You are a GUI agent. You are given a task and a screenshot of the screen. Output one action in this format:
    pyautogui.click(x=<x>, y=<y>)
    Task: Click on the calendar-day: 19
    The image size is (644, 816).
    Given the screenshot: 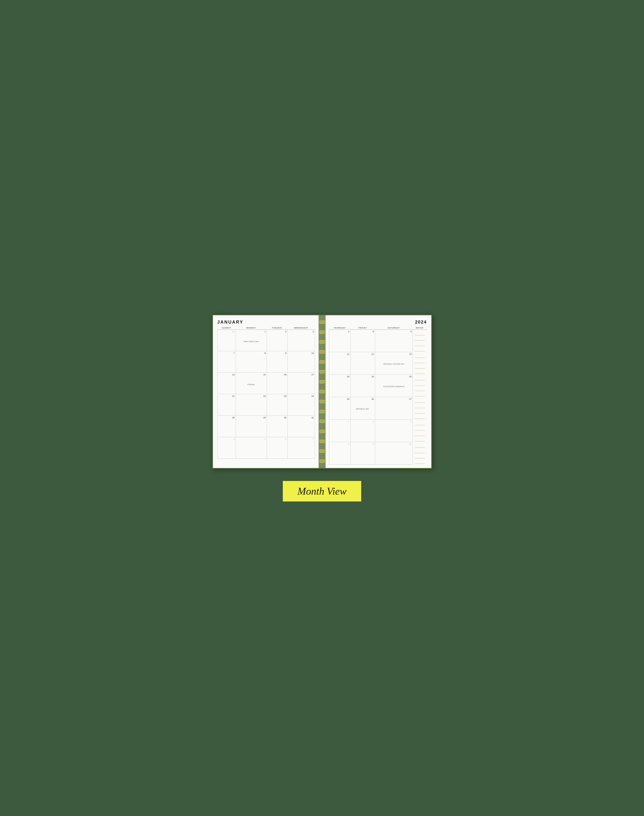 What is the action you would take?
    pyautogui.click(x=363, y=386)
    